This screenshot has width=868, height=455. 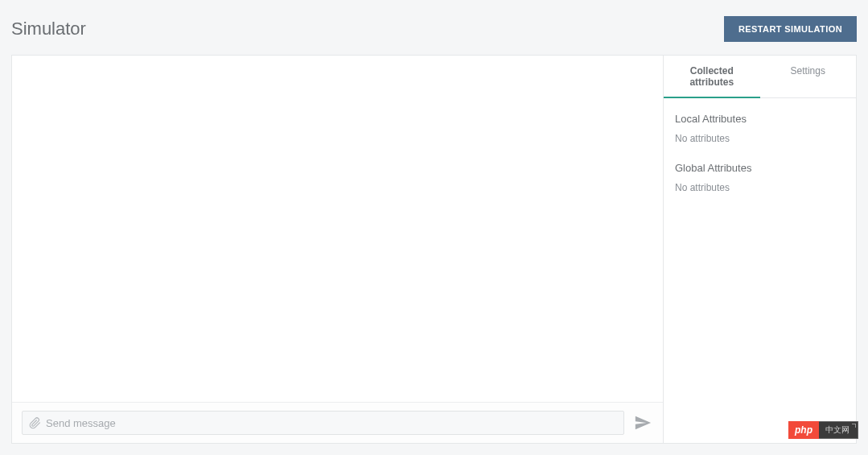 I want to click on tab-collected-attributes: Collected attributes, so click(x=712, y=77).